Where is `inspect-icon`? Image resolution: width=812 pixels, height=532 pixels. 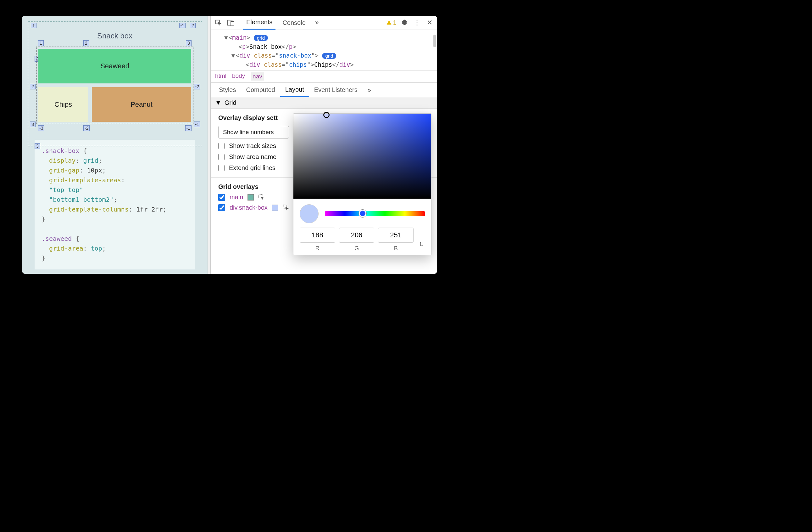
inspect-icon is located at coordinates (218, 23).